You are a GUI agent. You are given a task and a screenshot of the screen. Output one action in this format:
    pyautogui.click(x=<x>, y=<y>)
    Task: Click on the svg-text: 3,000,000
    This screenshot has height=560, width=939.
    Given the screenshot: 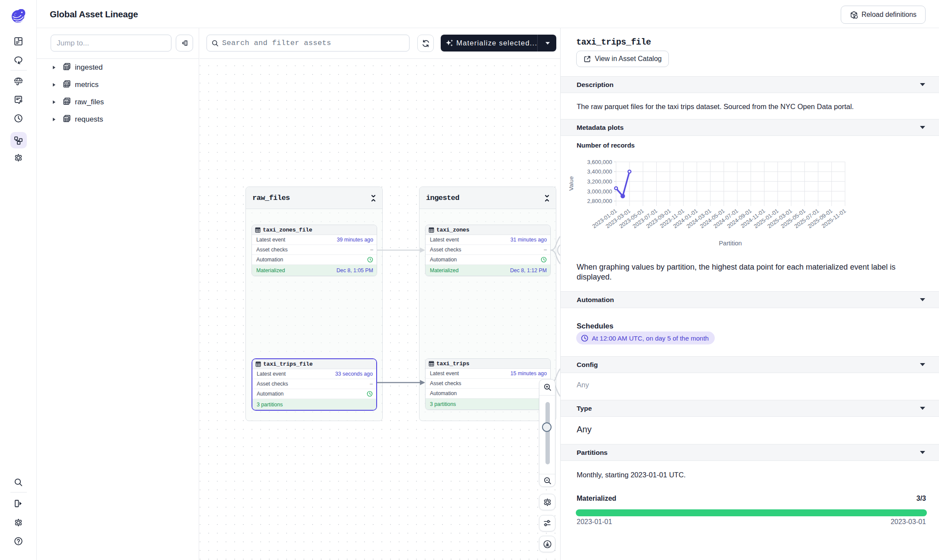 What is the action you would take?
    pyautogui.click(x=600, y=191)
    